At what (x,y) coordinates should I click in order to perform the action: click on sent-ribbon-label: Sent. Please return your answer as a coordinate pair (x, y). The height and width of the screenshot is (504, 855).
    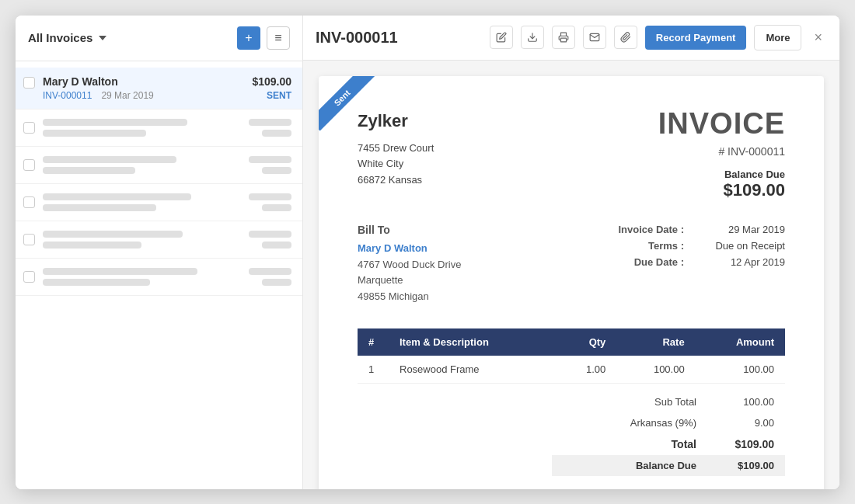
    Looking at the image, I should click on (347, 103).